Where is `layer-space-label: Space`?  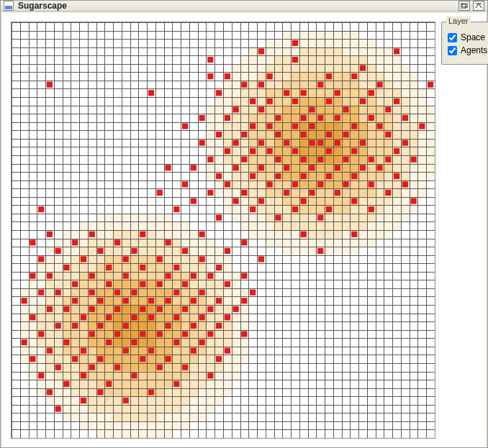 layer-space-label: Space is located at coordinates (473, 37).